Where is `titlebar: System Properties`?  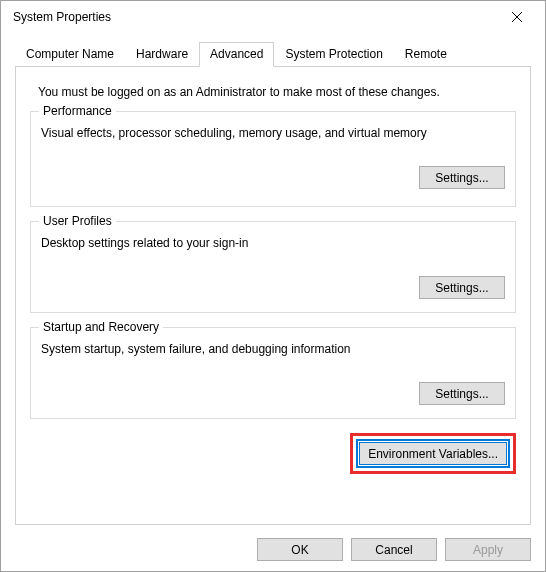 titlebar: System Properties is located at coordinates (273, 17).